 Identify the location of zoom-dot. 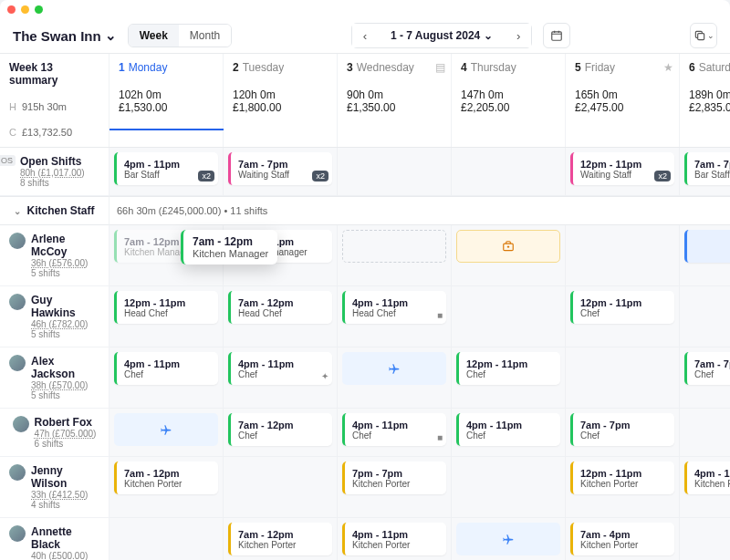
(38, 9).